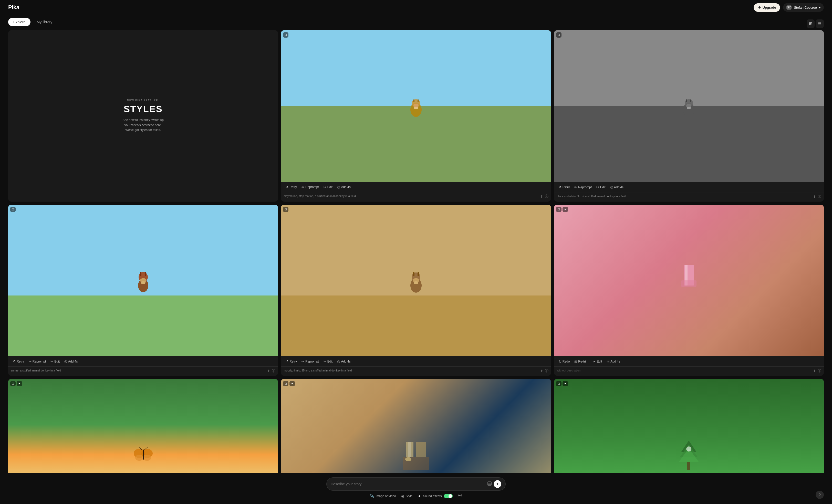  What do you see at coordinates (767, 7) in the screenshot?
I see `upgrade-button: ✦ Upgrade` at bounding box center [767, 7].